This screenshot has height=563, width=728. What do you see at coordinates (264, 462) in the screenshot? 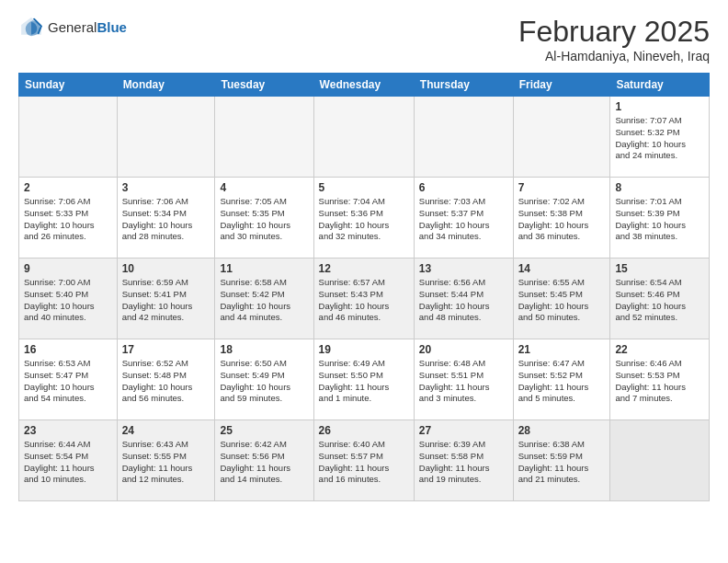
I see `day-info: Sunrise: 6:42 AM Sunset: 5:56 PM Dayligh…` at bounding box center [264, 462].